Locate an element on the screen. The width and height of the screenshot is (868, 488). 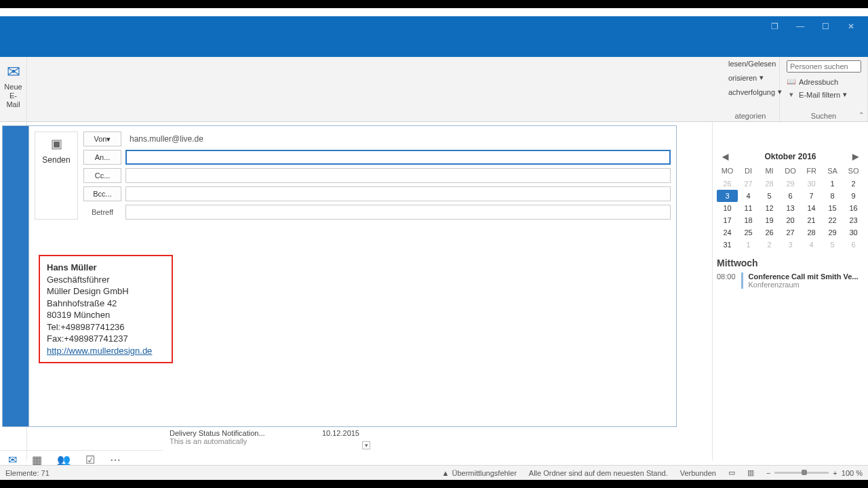
cal-day: 12 is located at coordinates (769, 208).